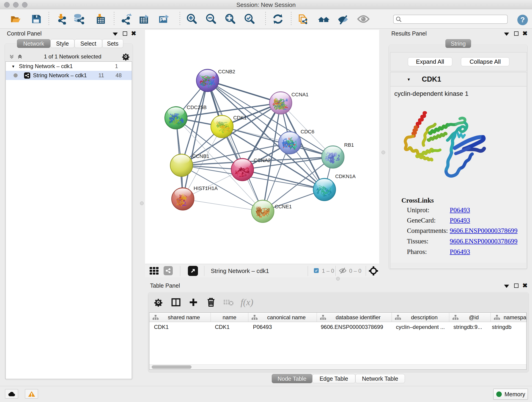 Image resolution: width=532 pixels, height=402 pixels. Describe the element at coordinates (197, 107) in the screenshot. I see `svg-text: CDC25B` at that location.